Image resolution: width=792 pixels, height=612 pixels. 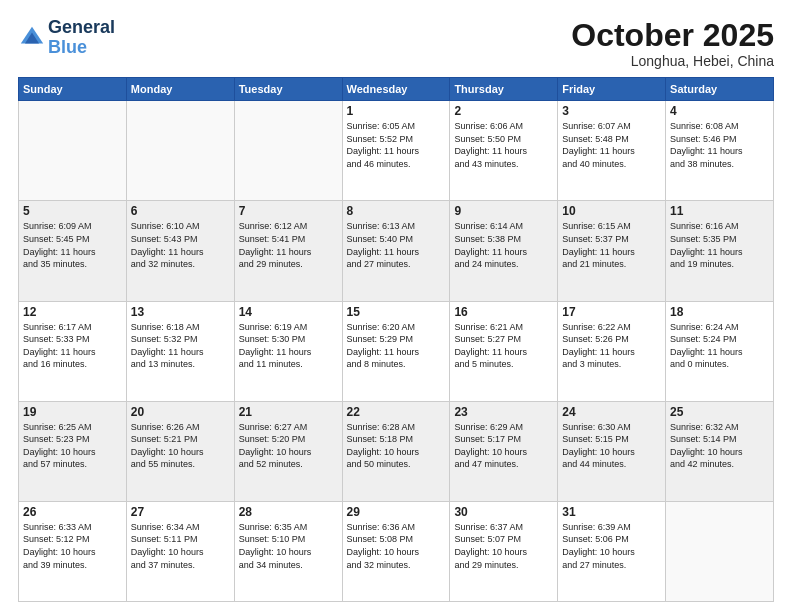 What do you see at coordinates (73, 551) in the screenshot?
I see `calendar-cell: 26Sunrise: 6:33 AM Sunset: 5:12 PM Dayli…` at bounding box center [73, 551].